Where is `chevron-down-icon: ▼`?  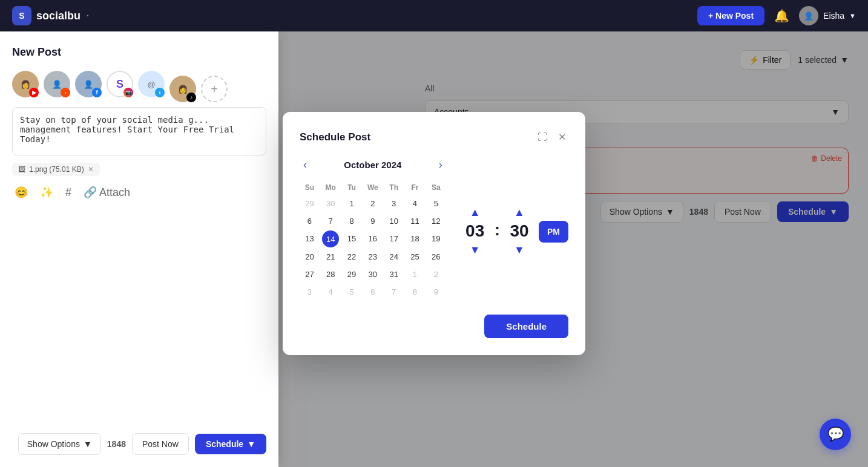
chevron-down-icon: ▼ is located at coordinates (852, 16).